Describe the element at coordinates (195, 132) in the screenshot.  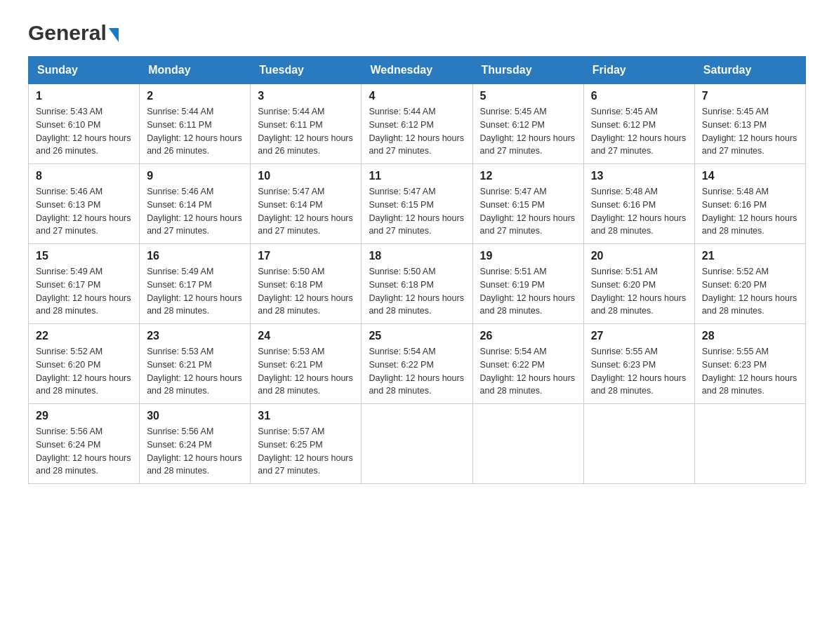
I see `day-info: Sunrise: 5:44 AMSunset: 6:11 PMDaylight:…` at that location.